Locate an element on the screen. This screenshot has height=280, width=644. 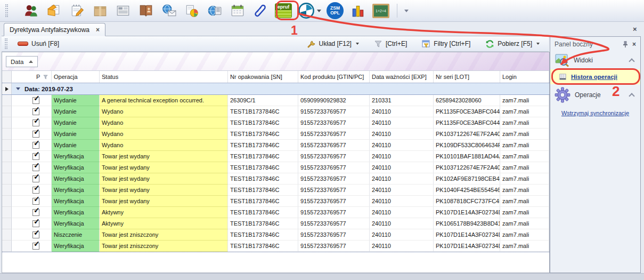
group-row-date: Data: 2019-07-23 is located at coordinates (276, 89).